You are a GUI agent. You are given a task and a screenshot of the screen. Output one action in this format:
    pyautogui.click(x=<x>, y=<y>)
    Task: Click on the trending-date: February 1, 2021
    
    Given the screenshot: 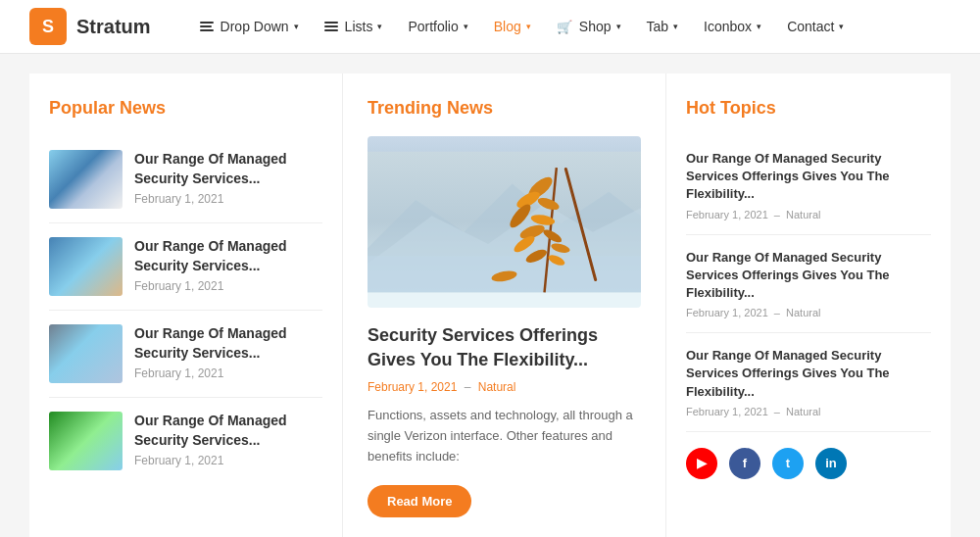 What is the action you would take?
    pyautogui.click(x=412, y=387)
    